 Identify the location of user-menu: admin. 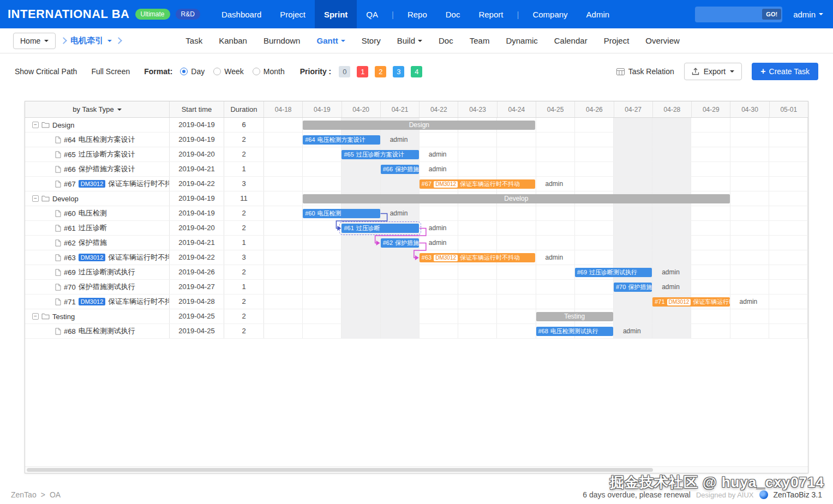
(808, 14).